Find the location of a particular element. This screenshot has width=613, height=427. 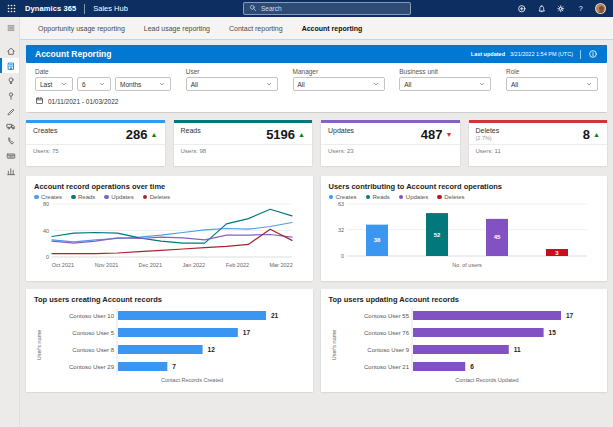

tab-account-reporting: Account reporting is located at coordinates (332, 28).